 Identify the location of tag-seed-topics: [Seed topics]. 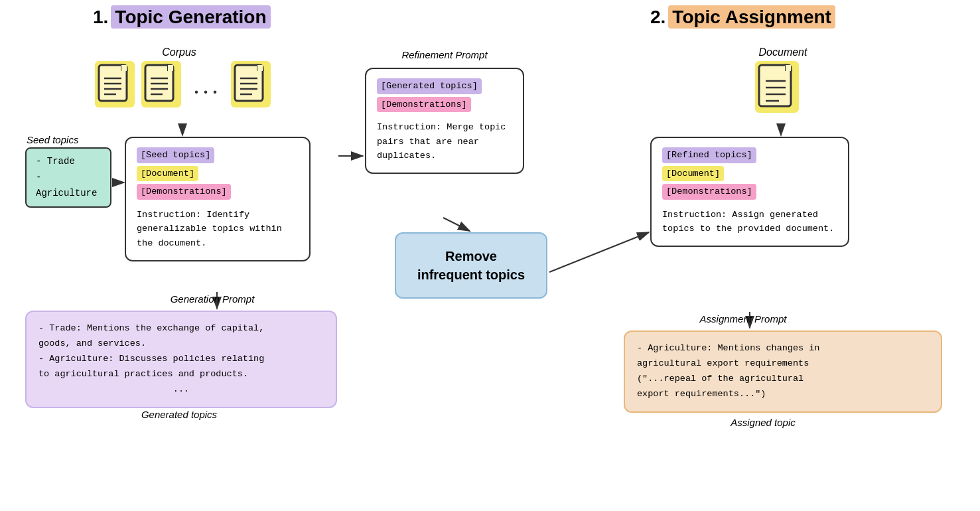
(175, 155).